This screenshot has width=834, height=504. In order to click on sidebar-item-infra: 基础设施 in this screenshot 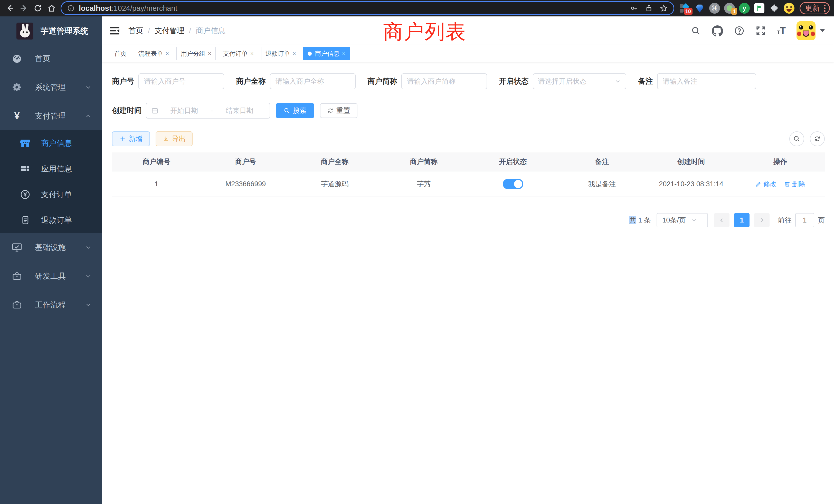, I will do `click(51, 248)`.